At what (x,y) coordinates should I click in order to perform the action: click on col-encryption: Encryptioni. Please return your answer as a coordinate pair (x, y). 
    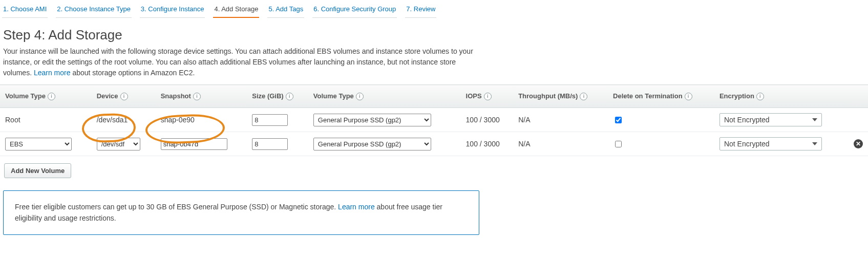
    Looking at the image, I should click on (781, 96).